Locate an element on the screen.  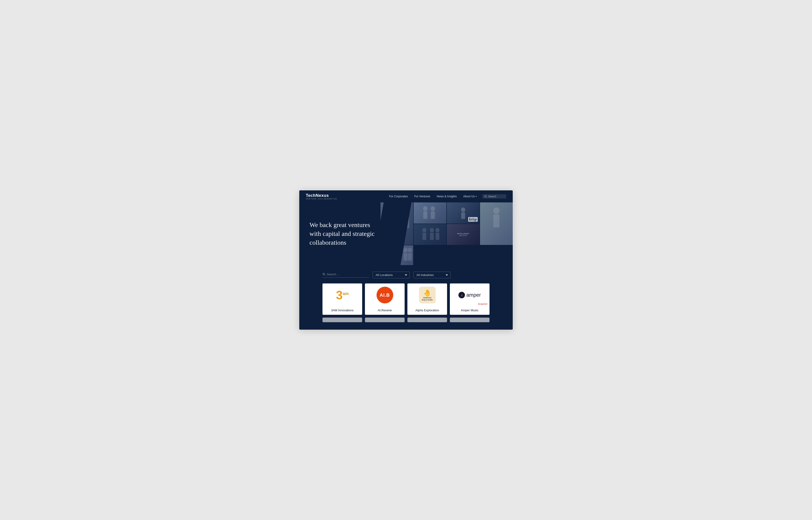
aireverie-logo: AI.B is located at coordinates (385, 295).